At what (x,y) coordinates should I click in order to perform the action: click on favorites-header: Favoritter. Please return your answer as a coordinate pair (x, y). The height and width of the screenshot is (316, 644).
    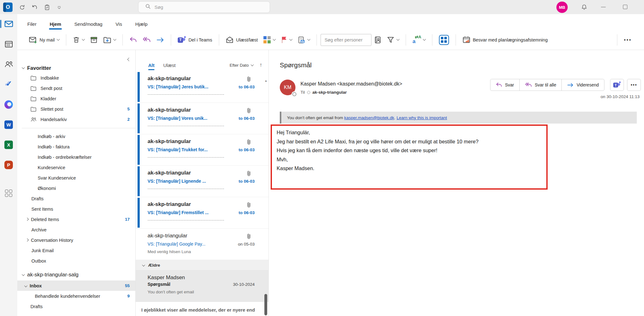
    Looking at the image, I should click on (76, 68).